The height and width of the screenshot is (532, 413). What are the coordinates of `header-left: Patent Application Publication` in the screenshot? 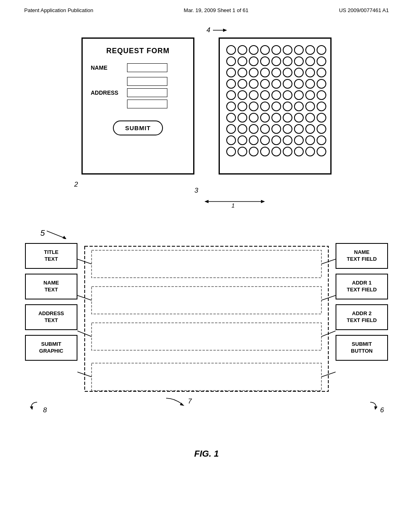 It's located at (59, 10).